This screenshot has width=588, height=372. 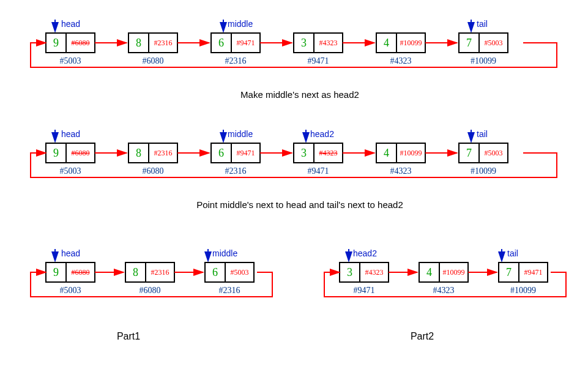 What do you see at coordinates (150, 279) in the screenshot?
I see `part1-nodes: 9#6080#50038#2316#60806#5003#2316` at bounding box center [150, 279].